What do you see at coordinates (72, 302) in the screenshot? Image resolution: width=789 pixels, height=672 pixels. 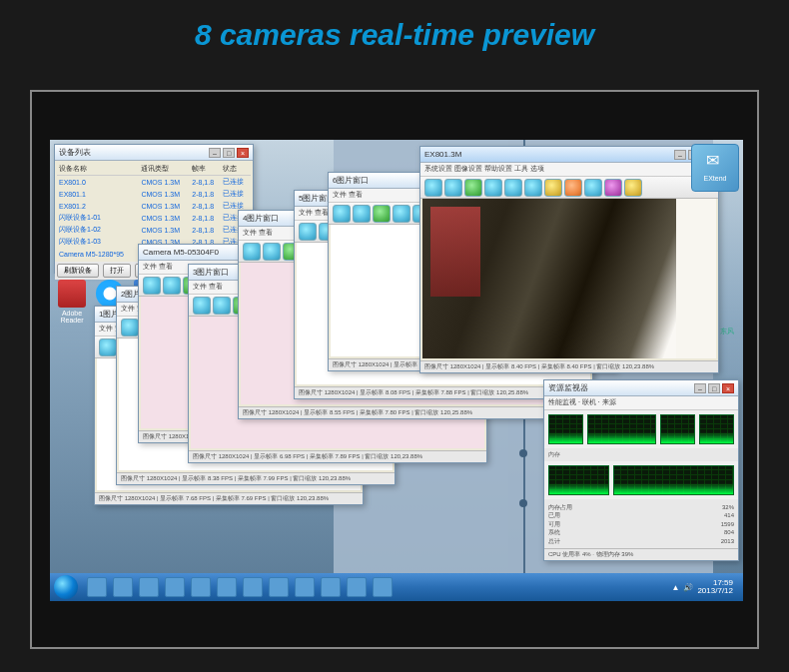 I see `desktop-icon-adobe: Adobe Reader` at bounding box center [72, 302].